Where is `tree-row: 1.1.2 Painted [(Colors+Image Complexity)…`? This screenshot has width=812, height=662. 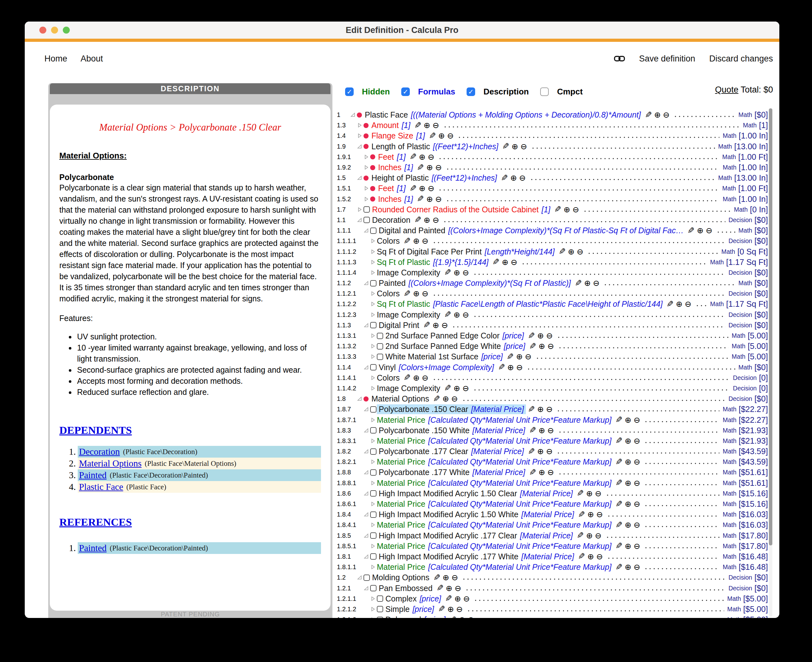 tree-row: 1.1.2 Painted [(Colors+Image Complexity)… is located at coordinates (552, 283).